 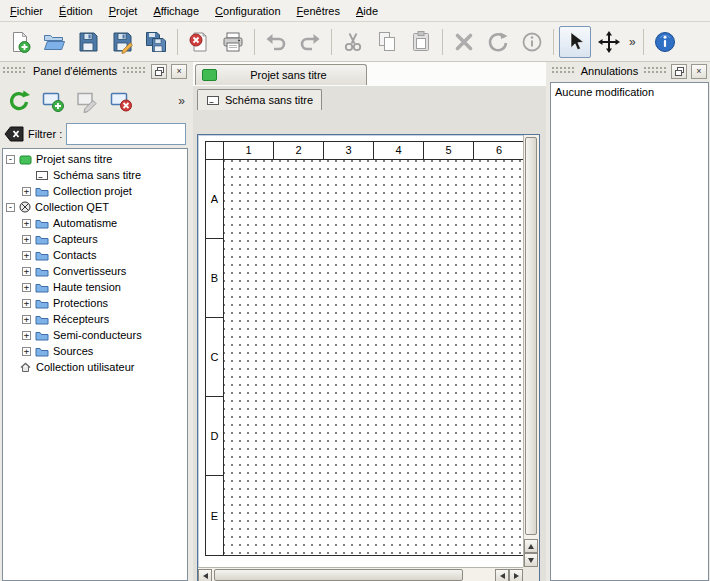 I want to click on row-label: A, so click(x=214, y=200).